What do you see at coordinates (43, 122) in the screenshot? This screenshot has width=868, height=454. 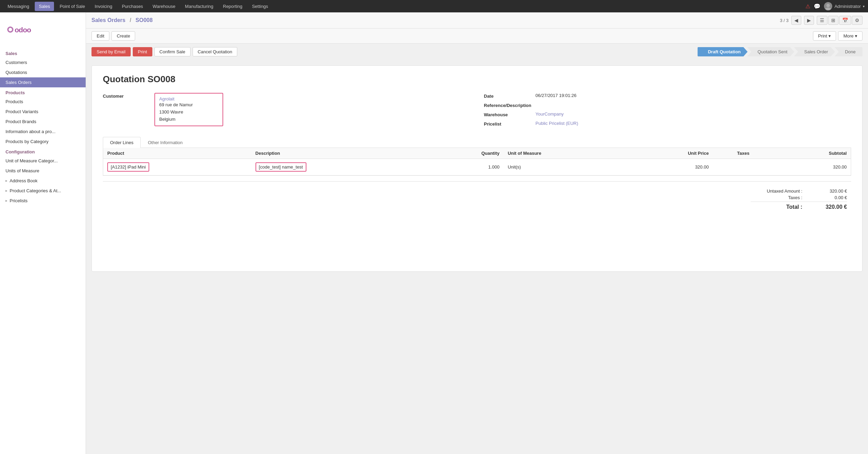 I see `sidebar-item-product-brands: Product Brands` at bounding box center [43, 122].